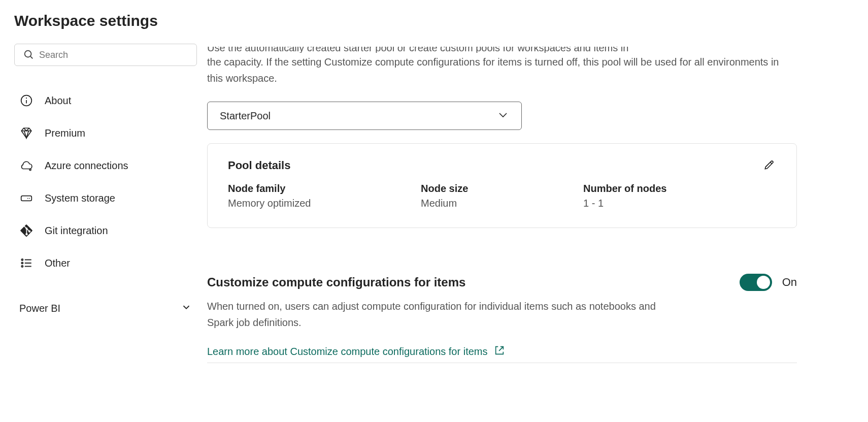  What do you see at coordinates (364, 116) in the screenshot?
I see `pool-select: StarterPool` at bounding box center [364, 116].